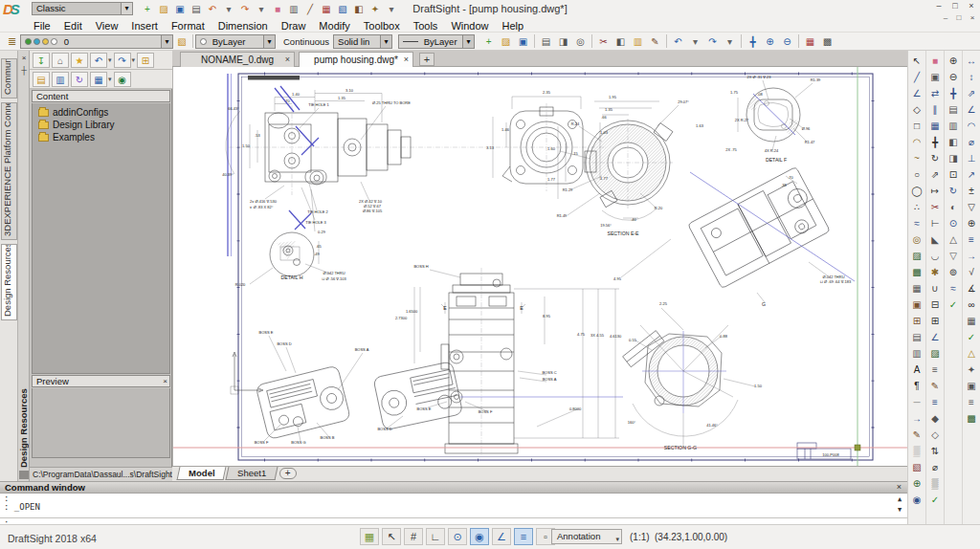 The height and width of the screenshot is (549, 980). What do you see at coordinates (712, 41) in the screenshot?
I see `redo-icon: ↷` at bounding box center [712, 41].